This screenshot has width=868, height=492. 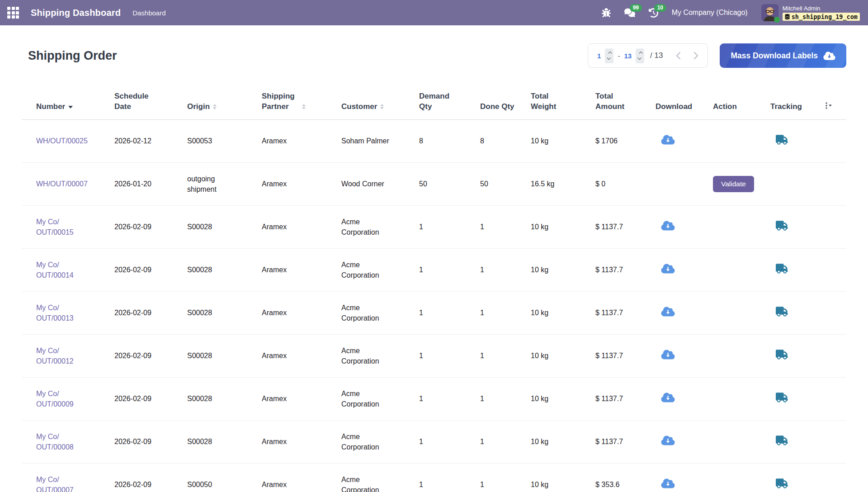 What do you see at coordinates (640, 56) in the screenshot?
I see `pager-end-stepper` at bounding box center [640, 56].